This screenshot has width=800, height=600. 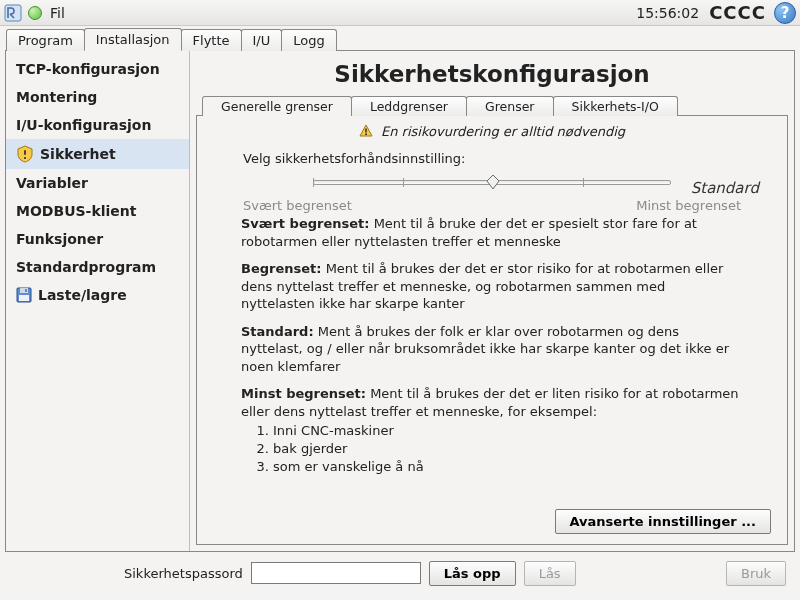 I want to click on preset-prompt: Velg sikkerhetsforhåndsinnstilling:, so click(x=507, y=158).